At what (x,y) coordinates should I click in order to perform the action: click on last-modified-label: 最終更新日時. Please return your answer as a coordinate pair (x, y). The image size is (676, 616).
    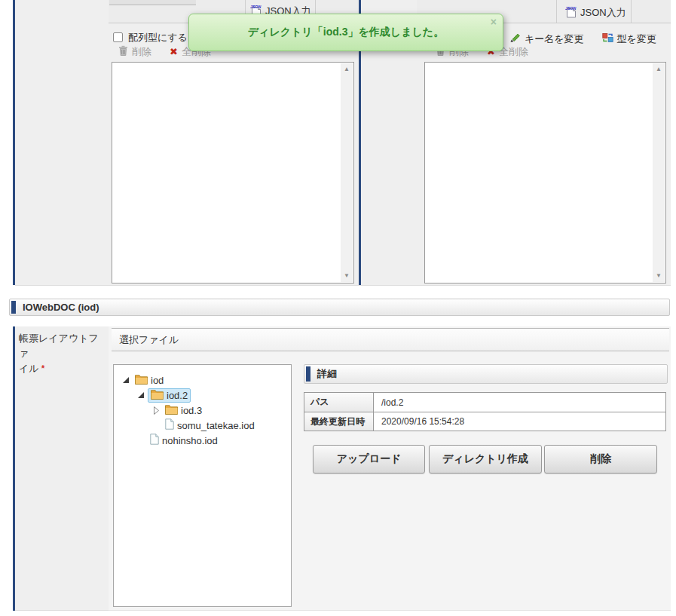
    Looking at the image, I should click on (339, 421).